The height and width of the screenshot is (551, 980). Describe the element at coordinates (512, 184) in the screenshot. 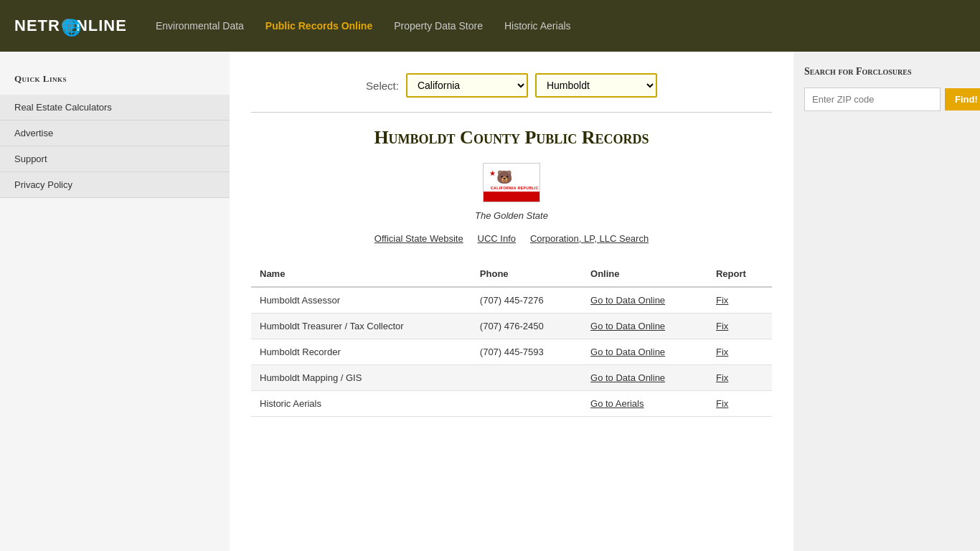

I see `state-flag: ★ 🐻 CALIFORNIA REPUBLIC` at that location.